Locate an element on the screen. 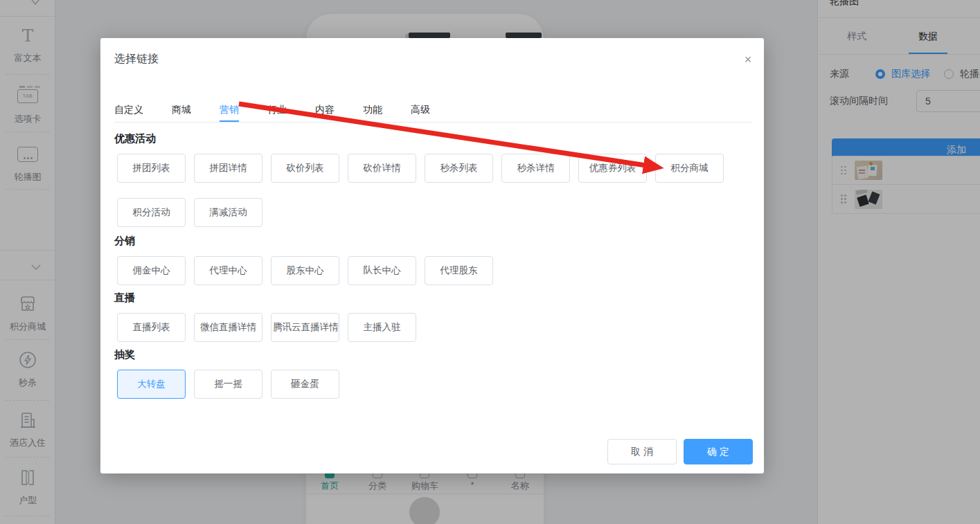  section-title: 优惠活动 is located at coordinates (433, 138).